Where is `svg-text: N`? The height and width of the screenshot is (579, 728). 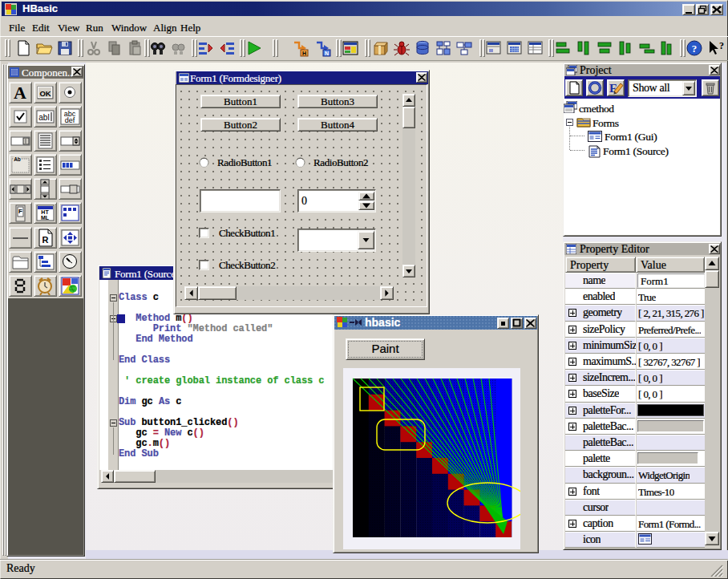 svg-text: N is located at coordinates (327, 53).